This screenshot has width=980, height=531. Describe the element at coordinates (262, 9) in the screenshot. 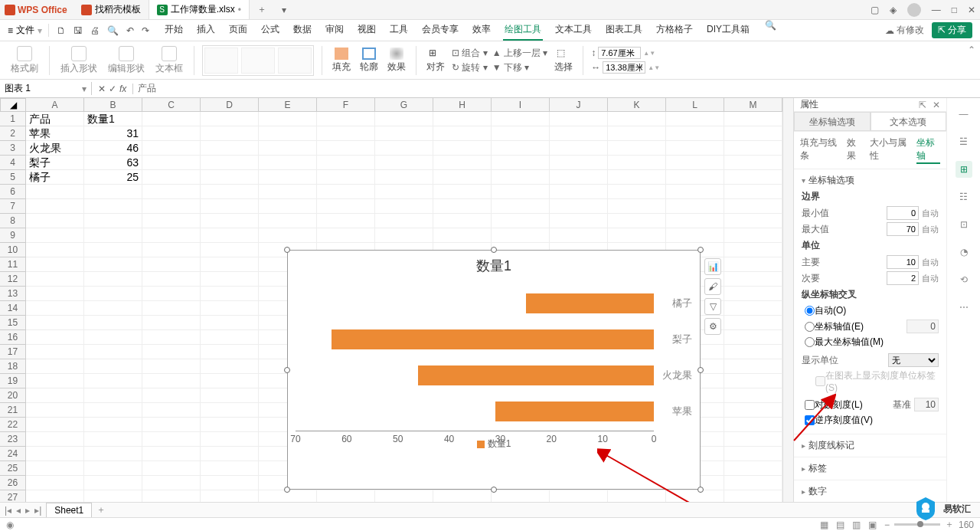

I see `new-tab-button: ＋` at that location.